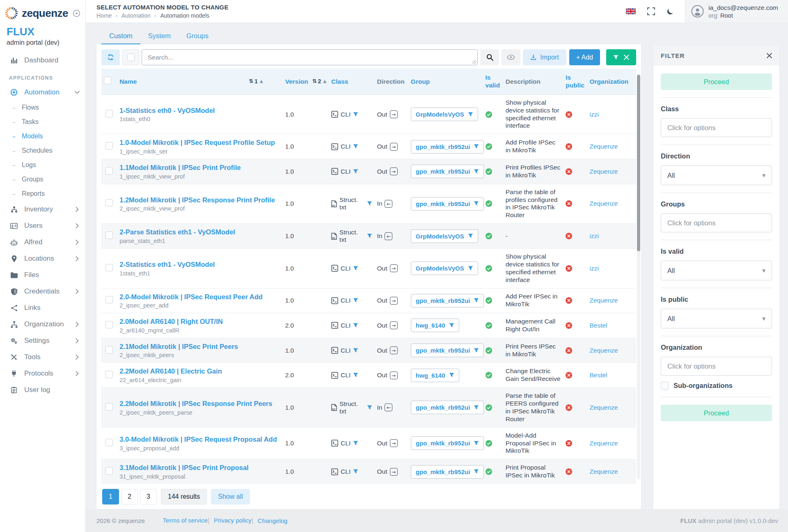  I want to click on column-header-group: Group, so click(446, 81).